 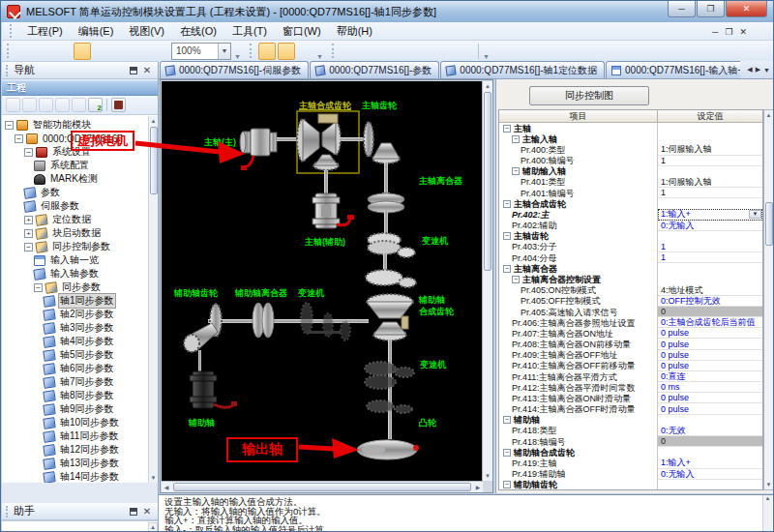 I want to click on parameter-row: Pr.403:分子 1 ▼, so click(x=631, y=248).